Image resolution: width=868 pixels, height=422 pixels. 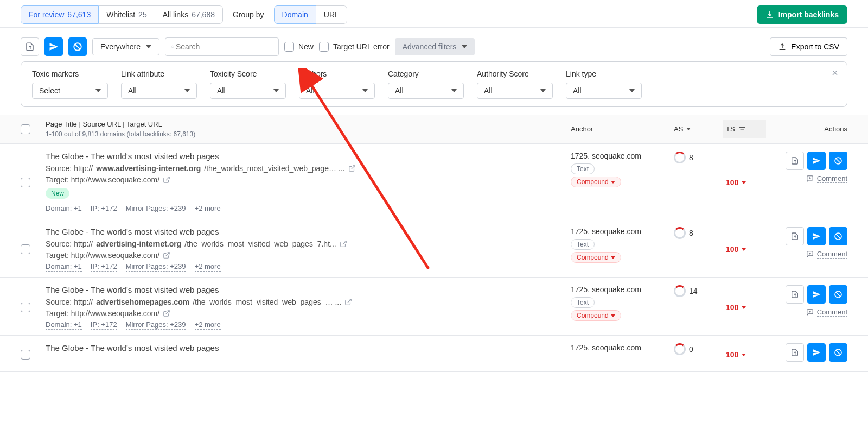 I want to click on filter-anchors-select: All, so click(x=337, y=91).